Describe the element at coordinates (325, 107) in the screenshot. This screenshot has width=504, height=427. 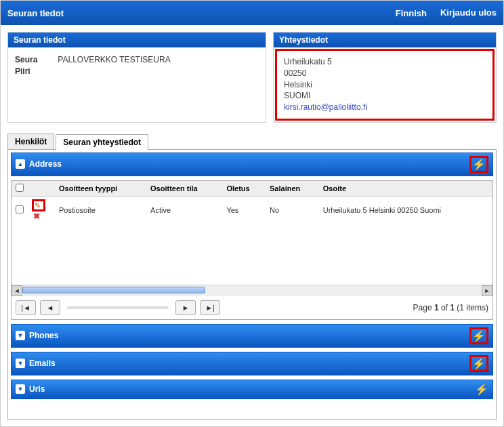
I see `contact-email-link: kirsi.rautio@palloliitto.fi` at that location.